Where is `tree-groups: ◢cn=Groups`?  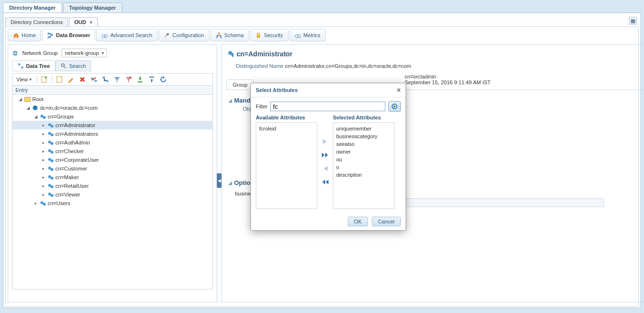
tree-groups: ◢cn=Groups is located at coordinates (113, 117).